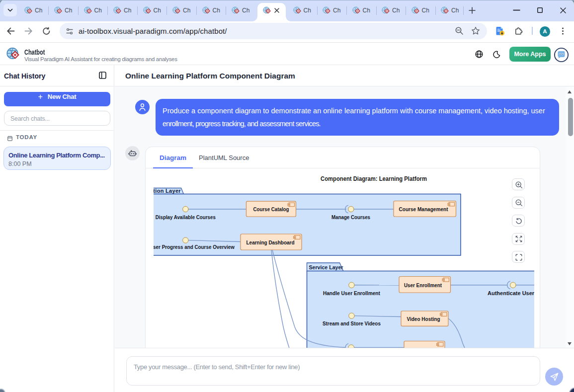 The image size is (574, 392). I want to click on svg-text: Display Available Courses, so click(186, 217).